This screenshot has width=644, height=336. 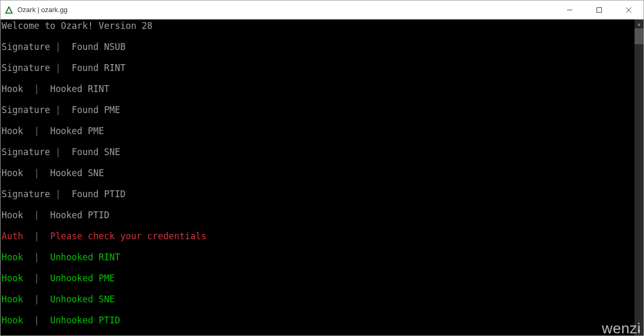 What do you see at coordinates (318, 194) in the screenshot?
I see `console-line: Signature | Found PTID` at bounding box center [318, 194].